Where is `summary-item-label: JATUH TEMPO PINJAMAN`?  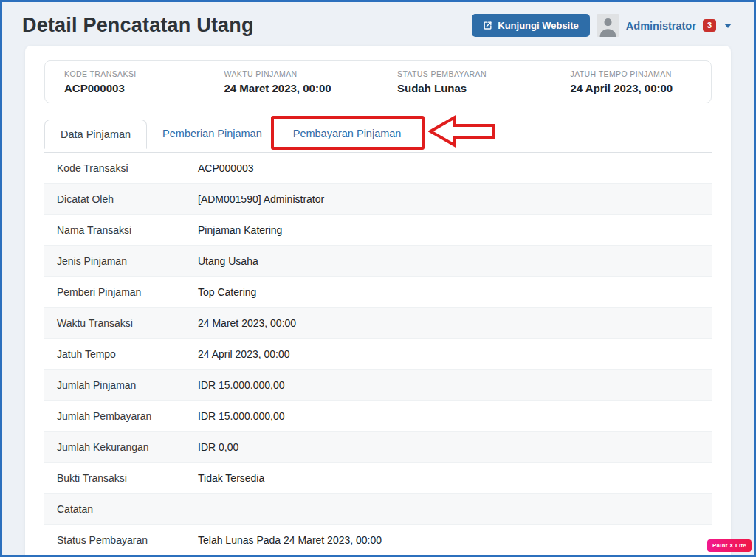
summary-item-label: JATUH TEMPO PINJAMAN is located at coordinates (637, 74).